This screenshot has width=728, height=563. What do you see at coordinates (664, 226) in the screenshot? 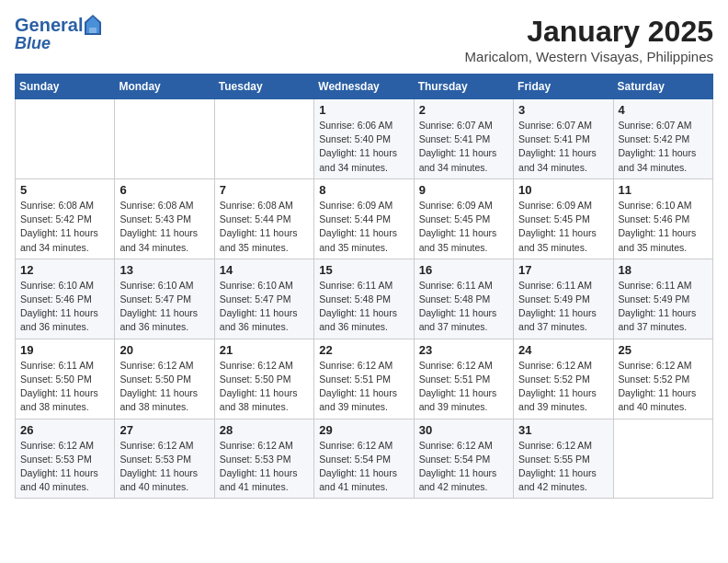
I see `day-info: Sunrise: 6:10 AM Sunset: 5:46 PM Dayligh…` at bounding box center [664, 226].